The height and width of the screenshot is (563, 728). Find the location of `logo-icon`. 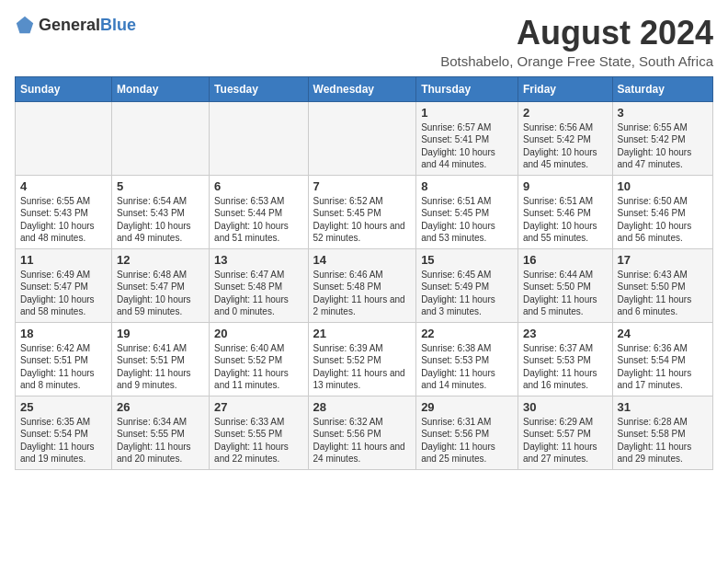

logo-icon is located at coordinates (25, 25).